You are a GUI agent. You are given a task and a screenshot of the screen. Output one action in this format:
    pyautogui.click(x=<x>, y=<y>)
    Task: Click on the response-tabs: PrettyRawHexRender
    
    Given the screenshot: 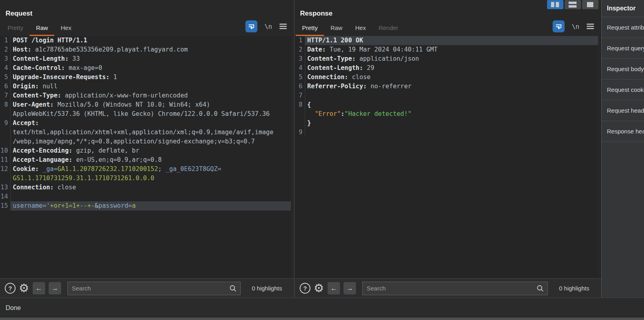 What is the action you would take?
    pyautogui.click(x=350, y=29)
    